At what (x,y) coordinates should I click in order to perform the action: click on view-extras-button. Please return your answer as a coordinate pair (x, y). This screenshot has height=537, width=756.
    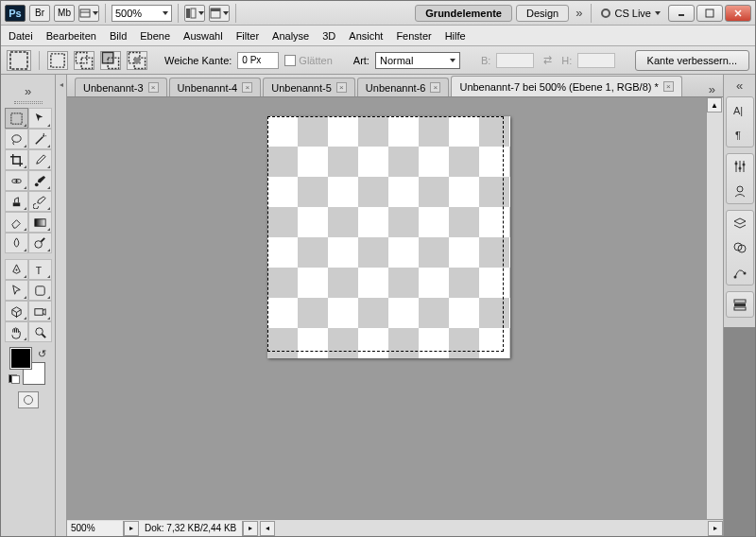
    Looking at the image, I should click on (89, 13).